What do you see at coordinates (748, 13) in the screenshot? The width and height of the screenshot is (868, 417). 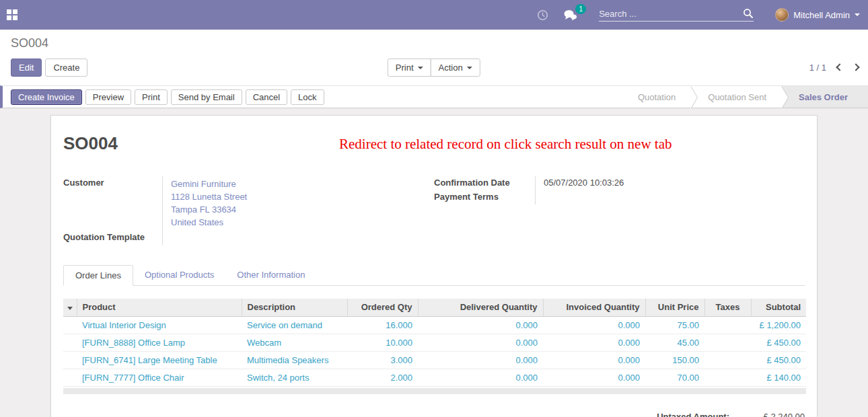 I see `search-icon` at bounding box center [748, 13].